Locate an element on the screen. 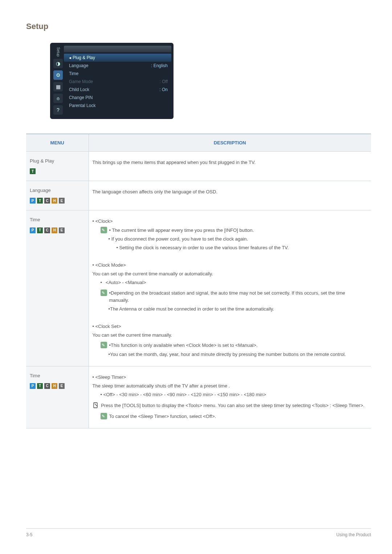 The width and height of the screenshot is (392, 554). osd-sidebar-icon: ◑ is located at coordinates (58, 63).